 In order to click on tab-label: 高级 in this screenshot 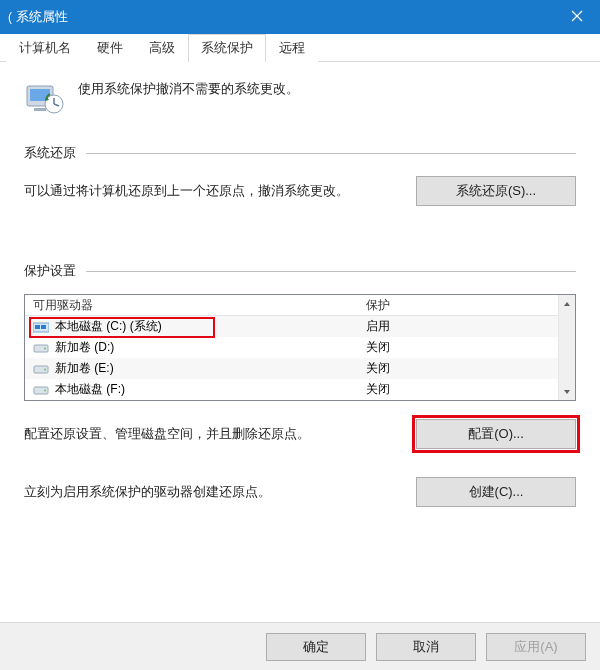, I will do `click(162, 48)`.